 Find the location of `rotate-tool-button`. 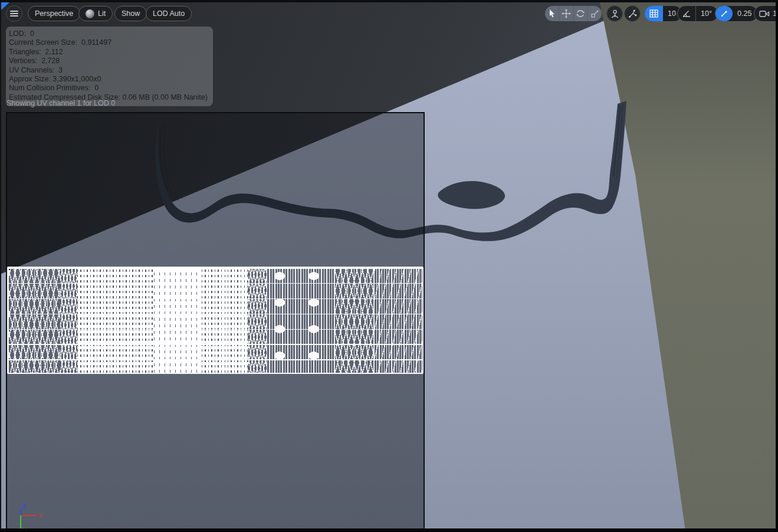

rotate-tool-button is located at coordinates (581, 14).